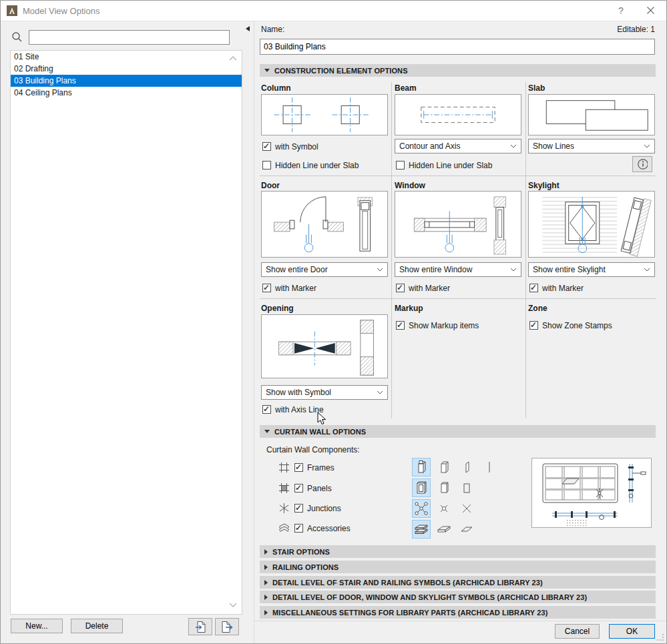  I want to click on section-expanded-icon, so click(267, 71).